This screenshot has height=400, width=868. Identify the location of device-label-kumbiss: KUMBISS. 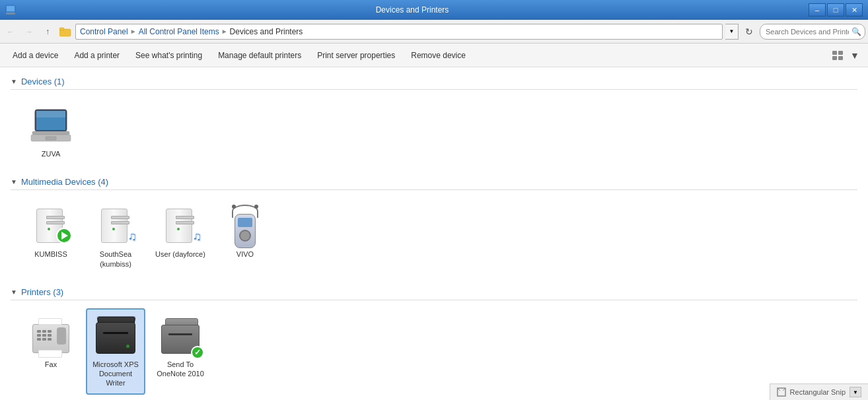
(51, 254).